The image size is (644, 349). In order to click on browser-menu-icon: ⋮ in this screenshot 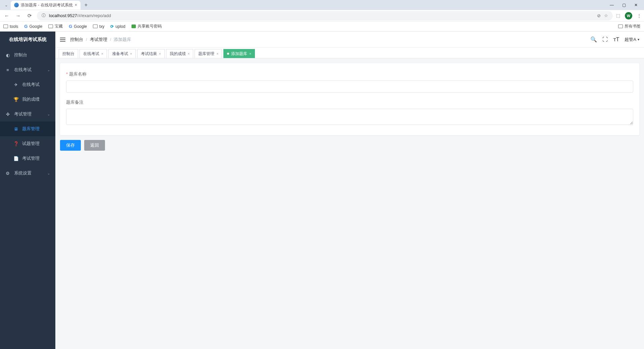, I will do `click(639, 15)`.